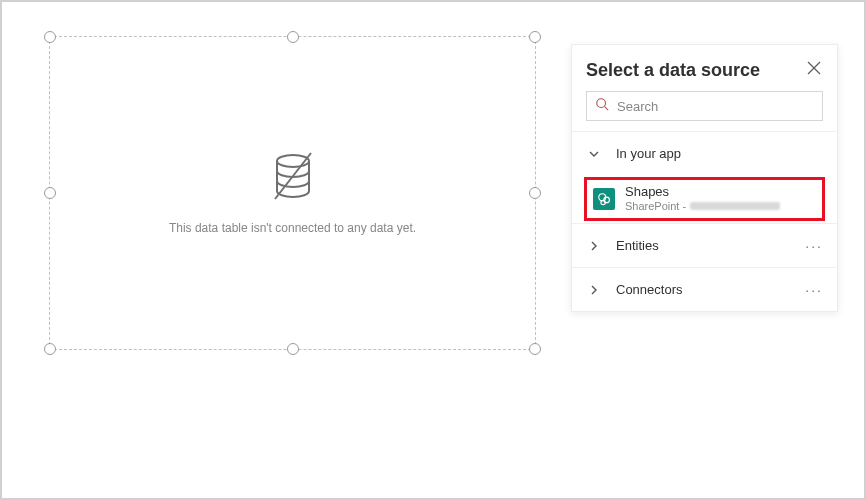 The height and width of the screenshot is (500, 866). I want to click on section-connectors: Connectors ···, so click(704, 289).